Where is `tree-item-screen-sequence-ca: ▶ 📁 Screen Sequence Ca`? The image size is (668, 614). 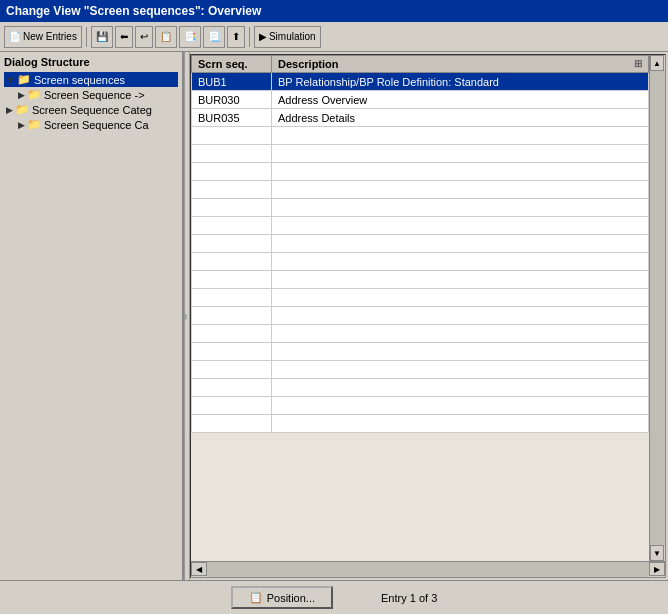 tree-item-screen-sequence-ca: ▶ 📁 Screen Sequence Ca is located at coordinates (97, 124).